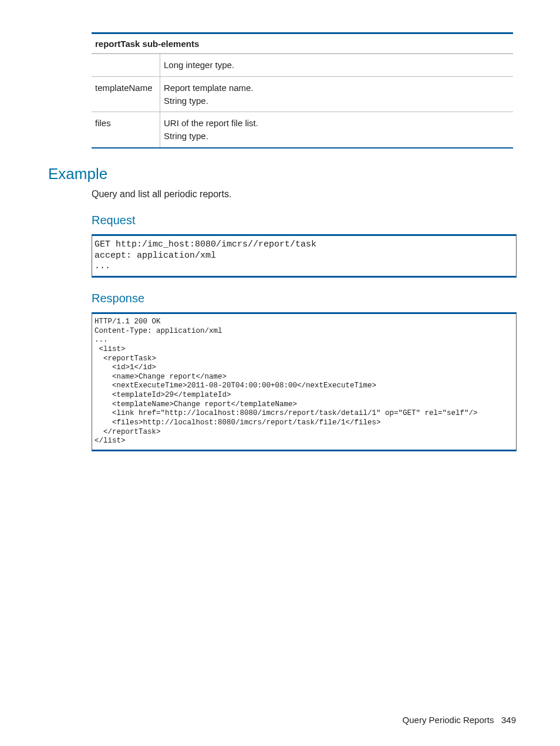  I want to click on table-row: Long integer type., so click(302, 66).